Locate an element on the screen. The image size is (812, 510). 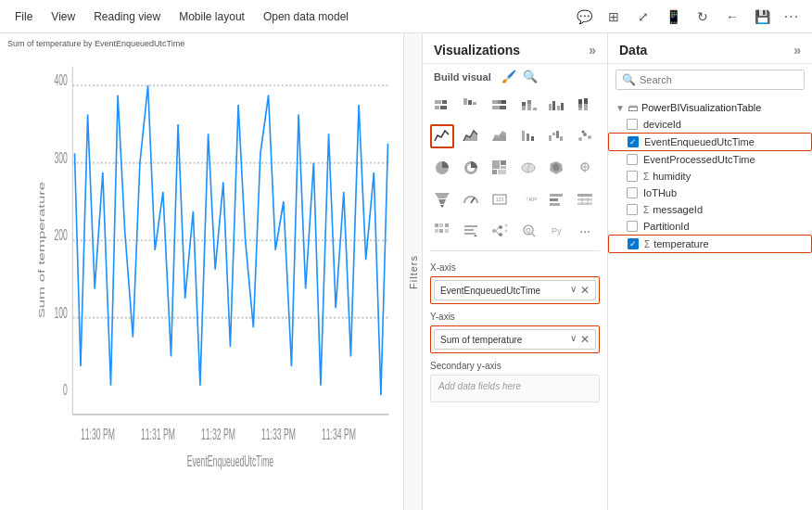
viz-icon-scatter is located at coordinates (585, 136).